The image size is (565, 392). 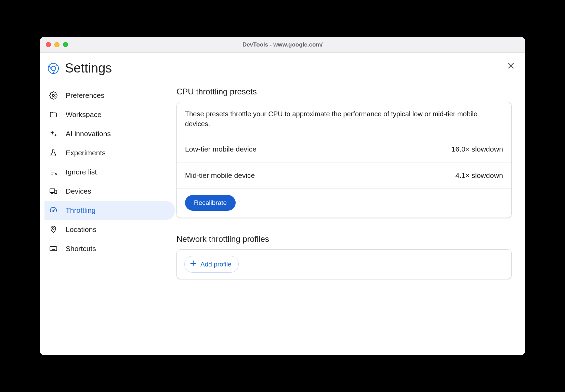 I want to click on sidebar-item-locations: Locations, so click(x=110, y=230).